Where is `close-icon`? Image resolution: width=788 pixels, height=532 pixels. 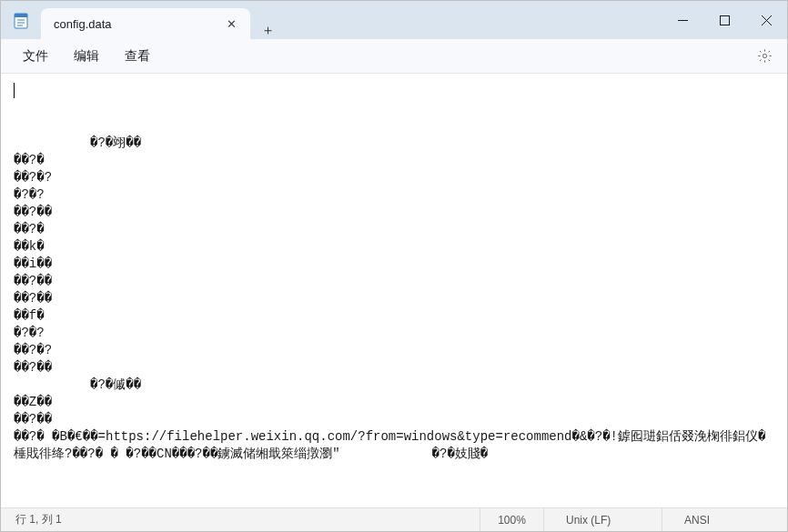 close-icon is located at coordinates (766, 20).